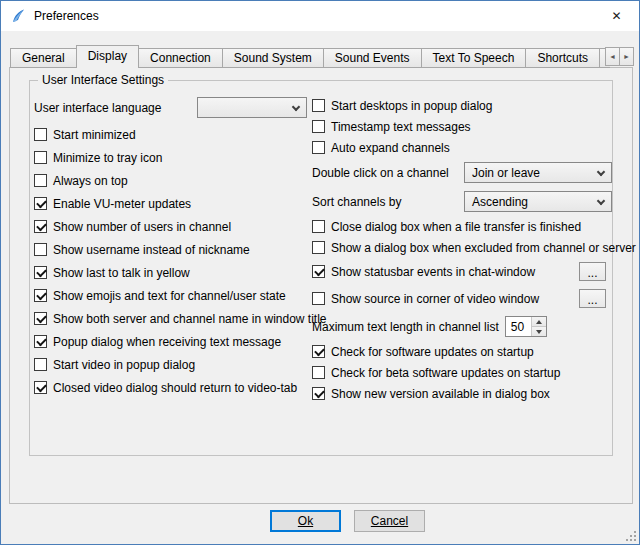 The height and width of the screenshot is (545, 640). What do you see at coordinates (616, 16) in the screenshot?
I see `close-button: ✕` at bounding box center [616, 16].